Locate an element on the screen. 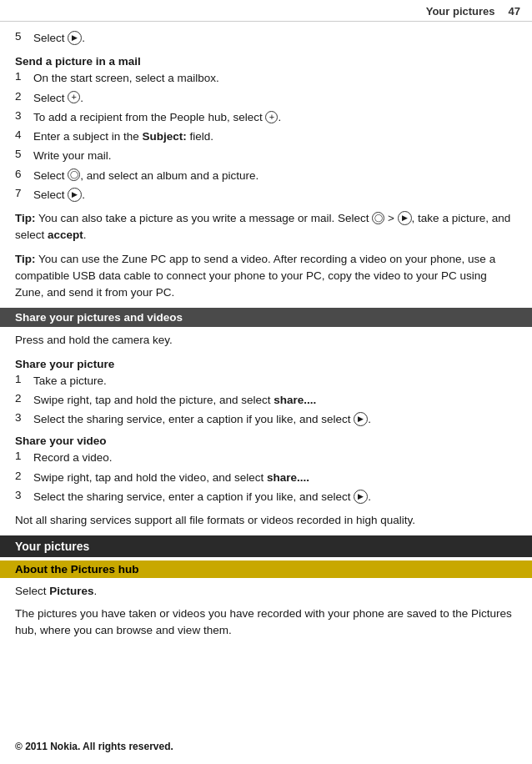 The image size is (532, 764). camera-icon-2: ▶ is located at coordinates (405, 219).